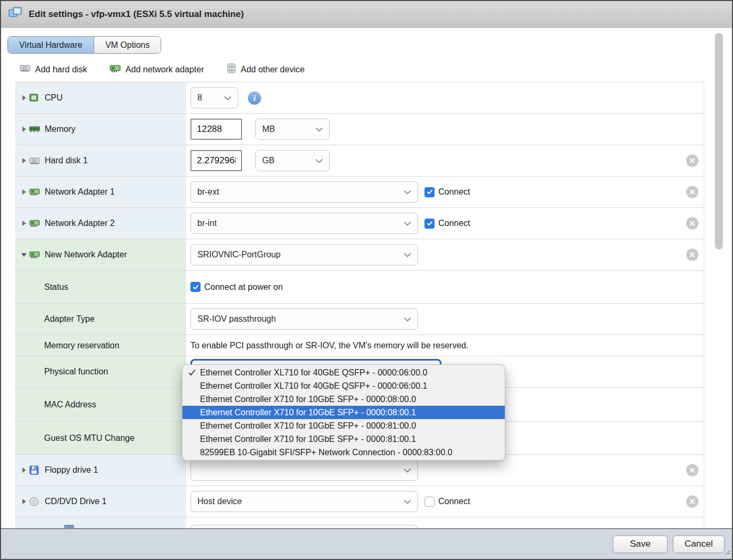  Describe the element at coordinates (360, 98) in the screenshot. I see `row-cpu: CPU 8 i` at that location.